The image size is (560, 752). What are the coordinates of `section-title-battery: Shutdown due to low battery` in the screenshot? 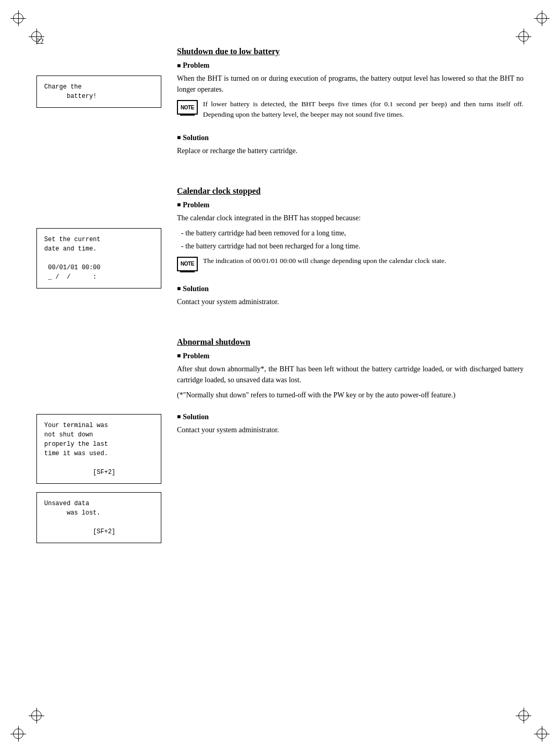 It's located at (350, 52).